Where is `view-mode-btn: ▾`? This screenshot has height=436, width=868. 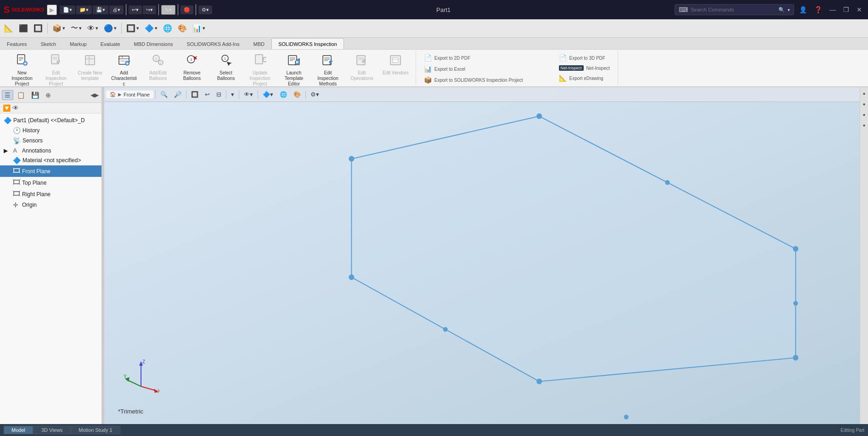
view-mode-btn: ▾ is located at coordinates (232, 95).